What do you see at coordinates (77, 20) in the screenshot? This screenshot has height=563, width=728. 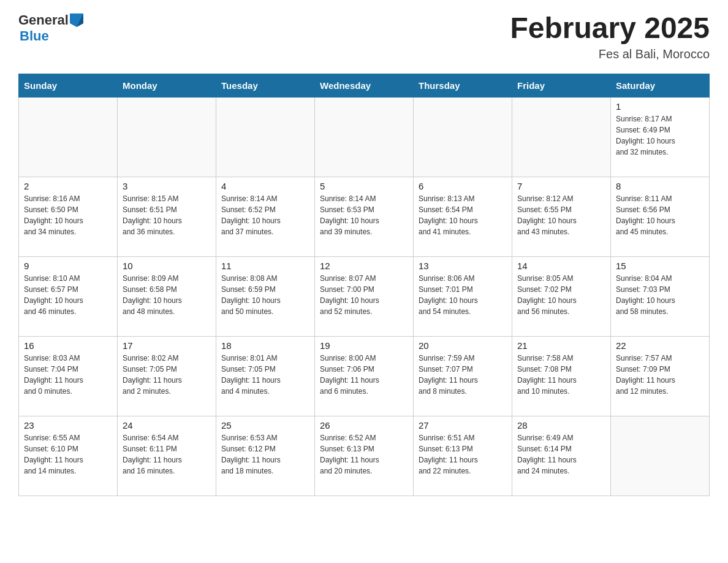 I see `logo-icon` at bounding box center [77, 20].